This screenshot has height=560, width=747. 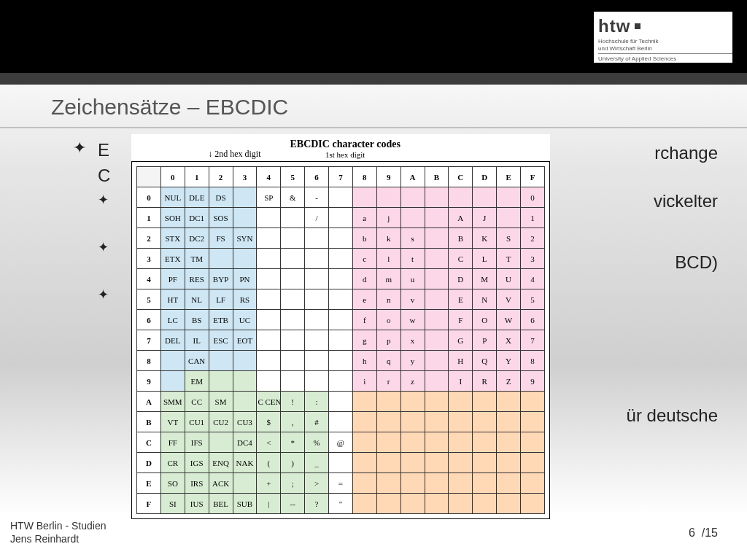 I want to click on table-cell: CU1, so click(x=197, y=422).